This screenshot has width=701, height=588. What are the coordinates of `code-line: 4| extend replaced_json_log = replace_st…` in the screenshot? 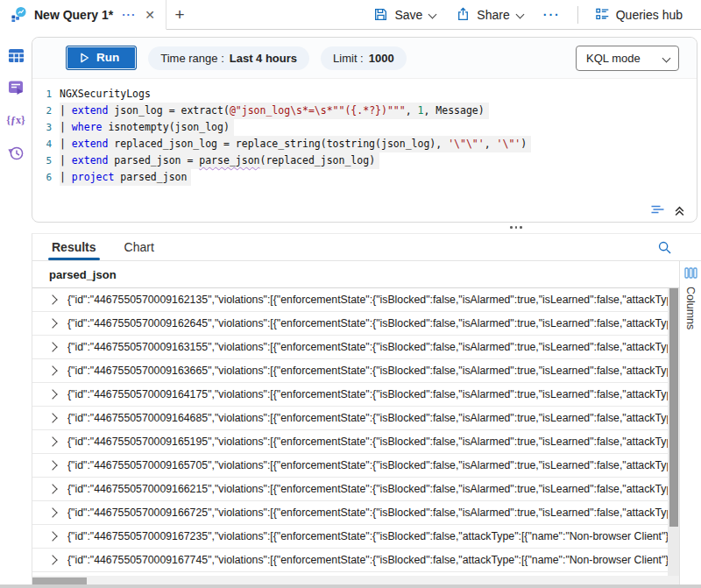 It's located at (365, 144).